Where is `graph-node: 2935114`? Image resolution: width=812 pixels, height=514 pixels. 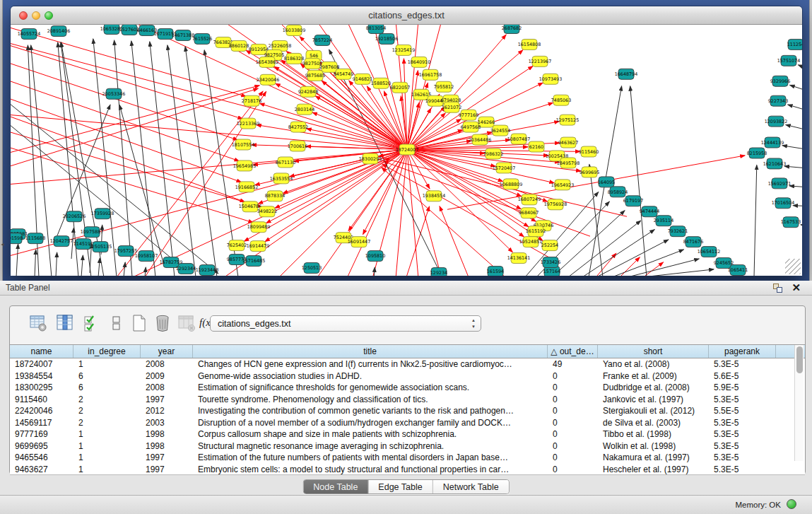 graph-node: 2935114 is located at coordinates (664, 221).